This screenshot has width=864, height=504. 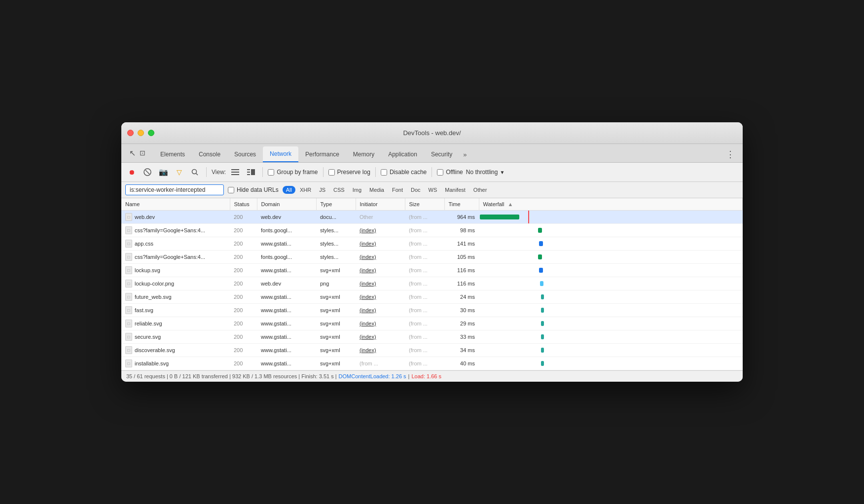 What do you see at coordinates (132, 172) in the screenshot?
I see `record-button: ⏺` at bounding box center [132, 172].